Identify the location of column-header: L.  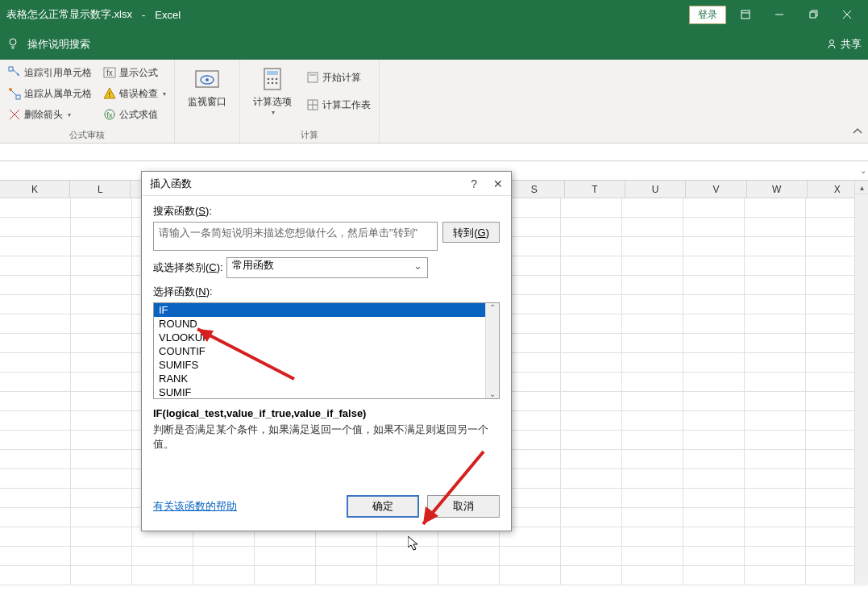
(100, 189).